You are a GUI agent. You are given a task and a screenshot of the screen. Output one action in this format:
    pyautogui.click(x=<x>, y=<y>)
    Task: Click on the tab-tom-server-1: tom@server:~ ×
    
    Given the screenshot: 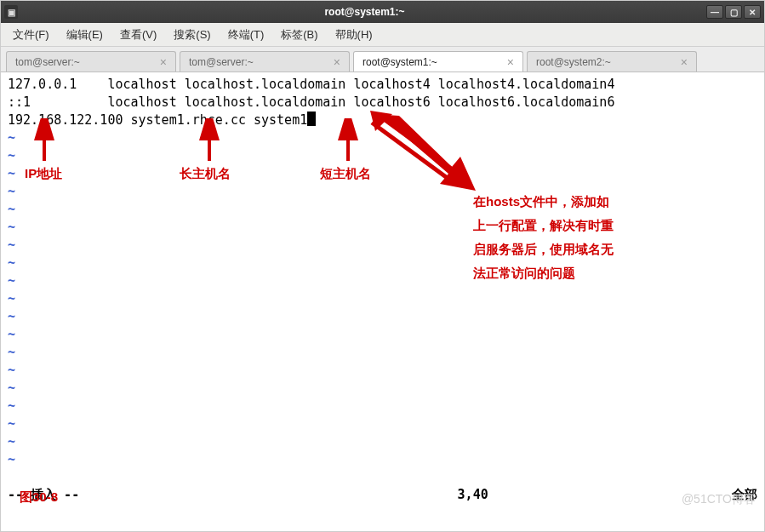 What is the action you would take?
    pyautogui.click(x=91, y=61)
    